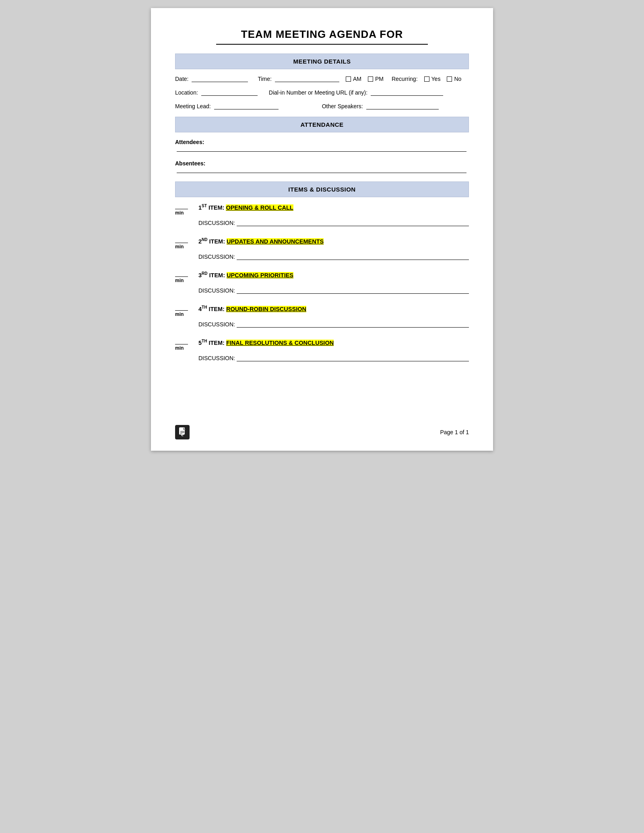  What do you see at coordinates (180, 213) in the screenshot?
I see `item-1-min-label: min` at bounding box center [180, 213].